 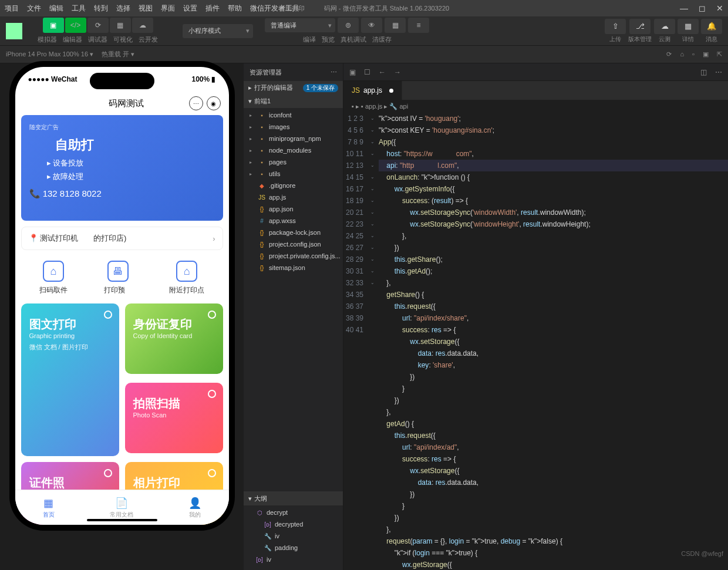 What do you see at coordinates (382, 72) in the screenshot?
I see `nav-back-icon: ←` at bounding box center [382, 72].